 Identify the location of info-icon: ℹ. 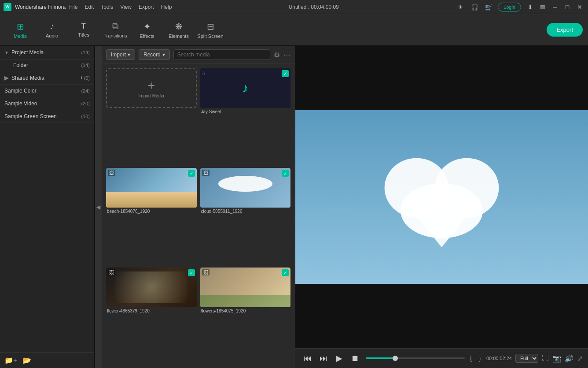
(81, 78).